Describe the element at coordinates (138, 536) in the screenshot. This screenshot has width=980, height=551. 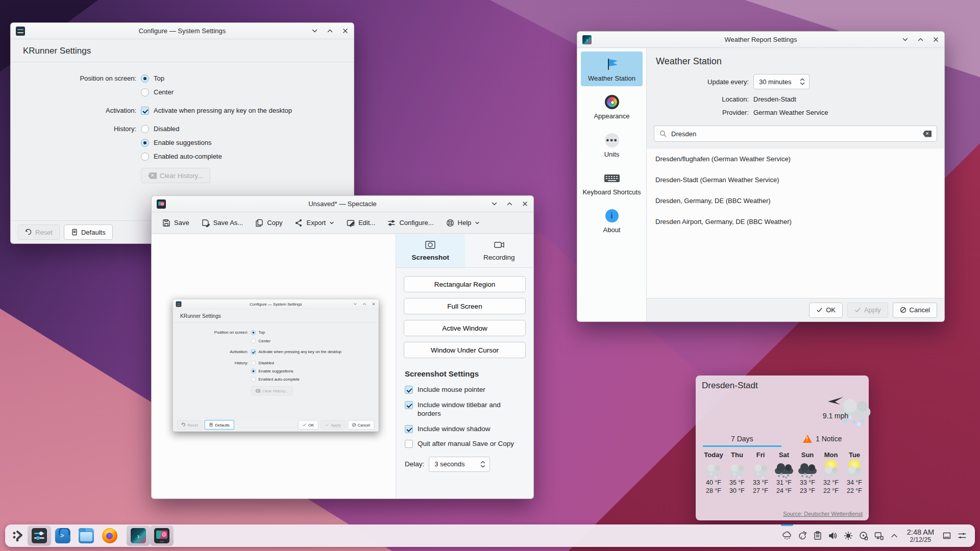
I see `task-plasmashell: ›` at that location.